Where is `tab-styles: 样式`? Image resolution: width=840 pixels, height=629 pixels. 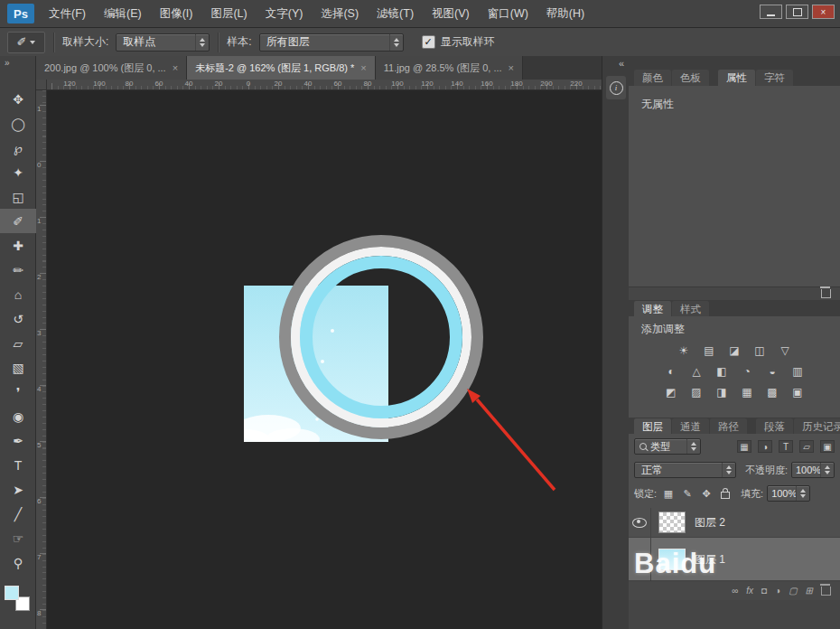 tab-styles: 样式 is located at coordinates (690, 309).